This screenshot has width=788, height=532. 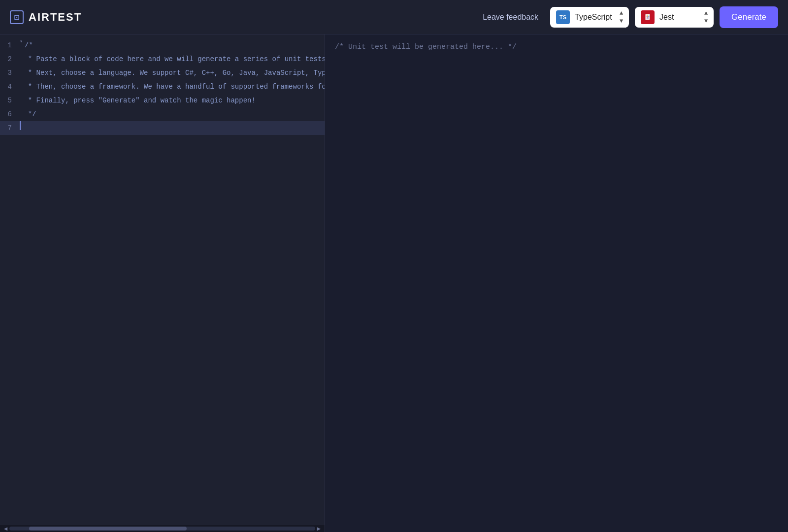 I want to click on text-cursor, so click(x=20, y=126).